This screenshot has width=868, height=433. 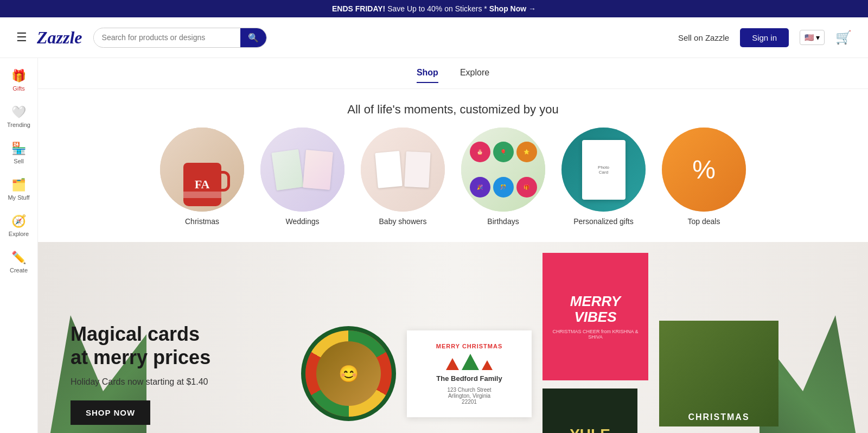 I want to click on category-christmas-image: FA, so click(x=202, y=169).